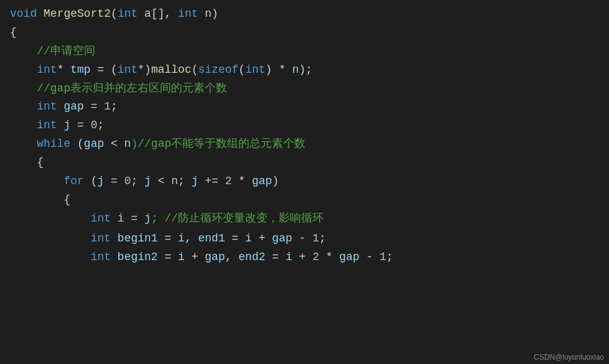 This screenshot has height=364, width=609. Describe the element at coordinates (279, 70) in the screenshot. I see `token: ) *` at that location.